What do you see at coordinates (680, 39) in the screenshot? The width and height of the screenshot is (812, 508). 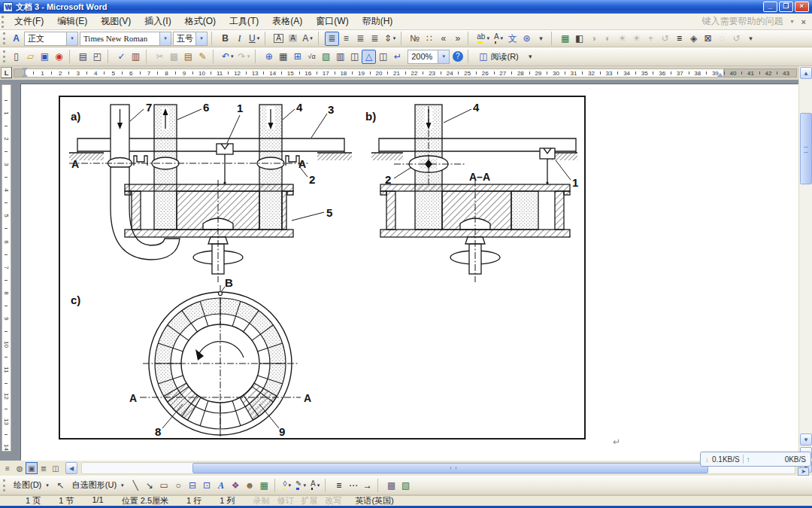 I see `line-style-button: ≡▾` at bounding box center [680, 39].